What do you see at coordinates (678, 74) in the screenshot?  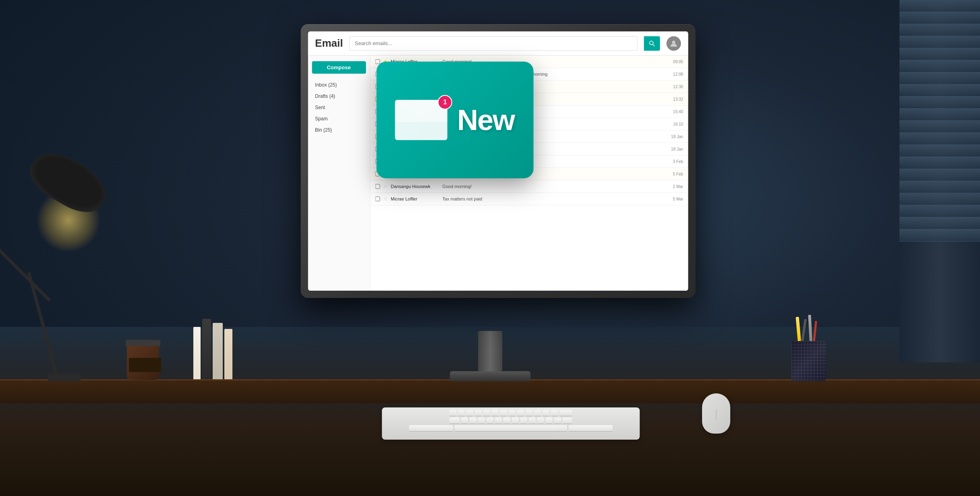 I see `email-time: 12:08` at bounding box center [678, 74].